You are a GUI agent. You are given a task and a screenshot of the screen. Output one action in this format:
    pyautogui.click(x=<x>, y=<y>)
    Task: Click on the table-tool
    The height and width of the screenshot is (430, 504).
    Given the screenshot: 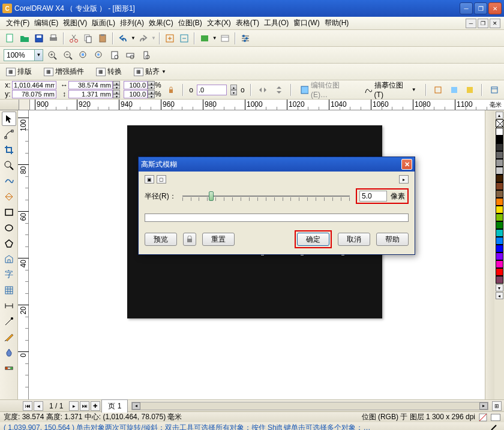 What is the action you would take?
    pyautogui.click(x=9, y=290)
    